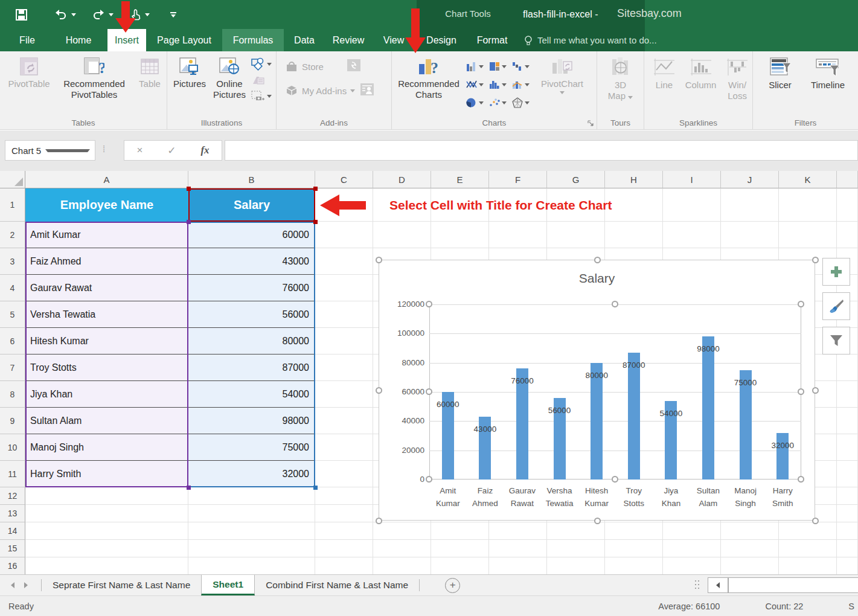 The image size is (858, 616). Describe the element at coordinates (750, 235) in the screenshot. I see `cell-J2` at that location.